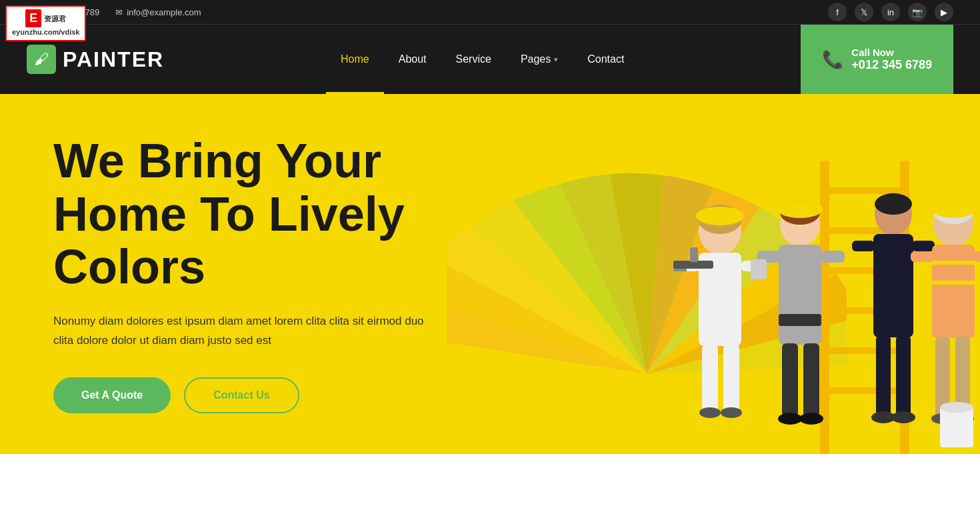  Describe the element at coordinates (877, 60) in the screenshot. I see `call-cta: 📞 Call Now +012 345 6789` at that location.